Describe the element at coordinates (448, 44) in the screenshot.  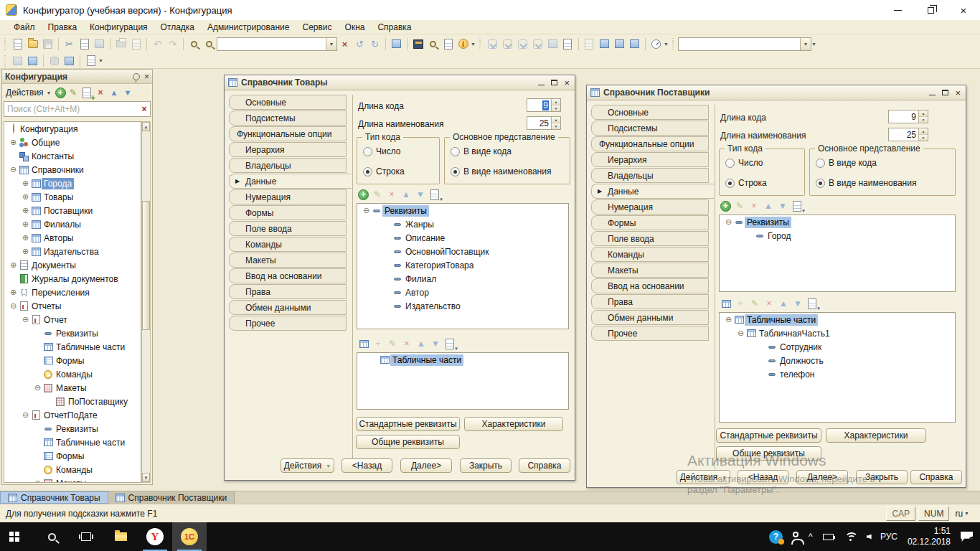
I see `help-contents-icon` at that location.